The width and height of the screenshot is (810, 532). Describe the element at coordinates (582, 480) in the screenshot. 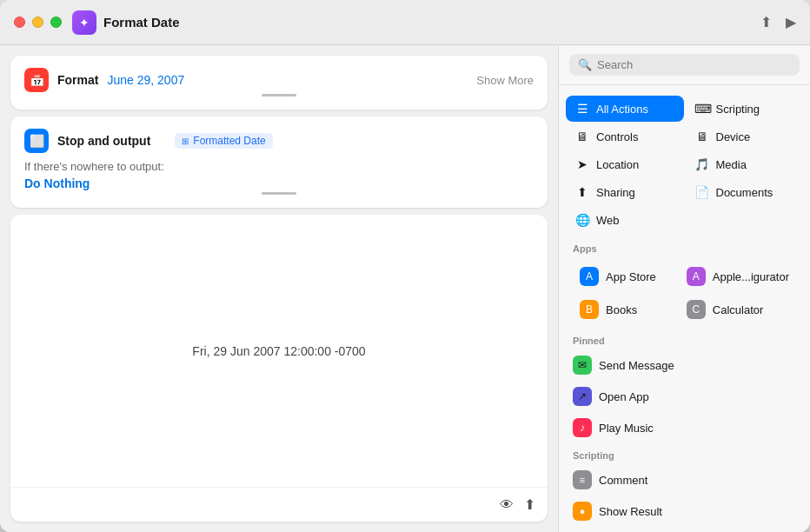

I see `comment-icon: ≡` at that location.